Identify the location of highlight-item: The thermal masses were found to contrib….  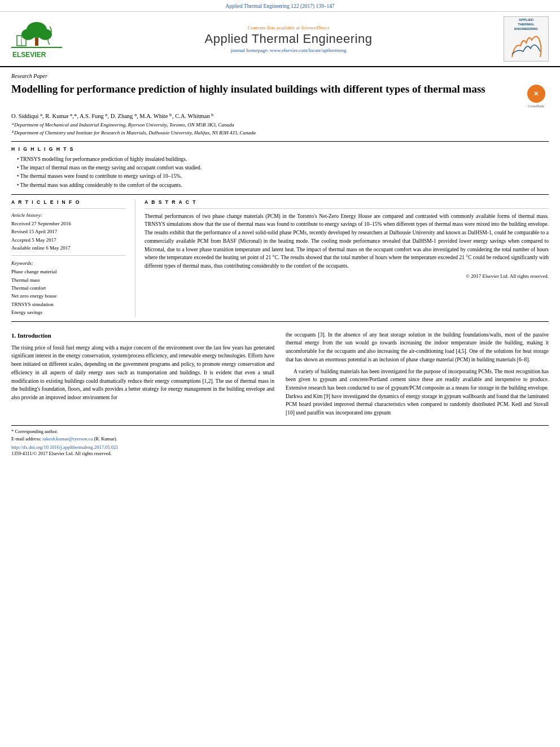
(283, 176).